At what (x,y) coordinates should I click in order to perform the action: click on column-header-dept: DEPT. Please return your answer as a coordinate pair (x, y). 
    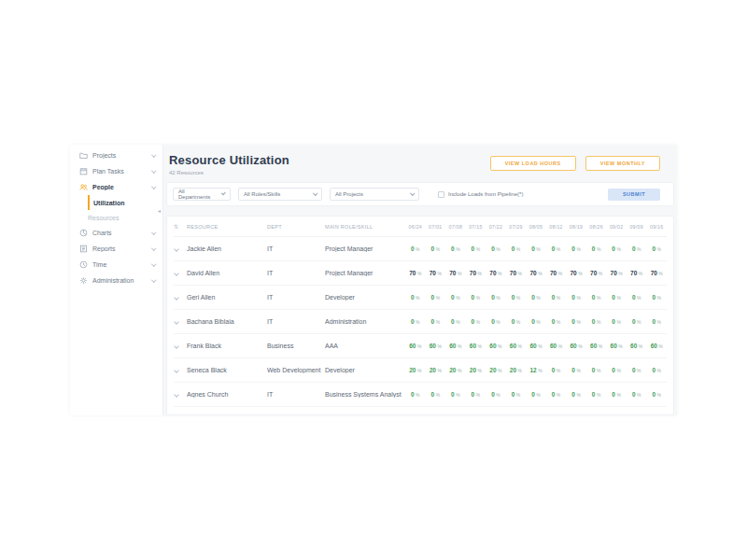
    Looking at the image, I should click on (296, 227).